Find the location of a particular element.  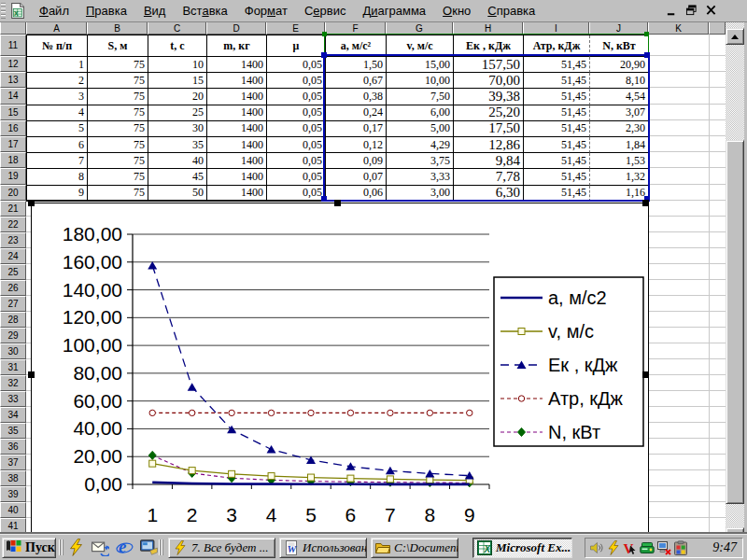

column-header-G: G is located at coordinates (419, 28).